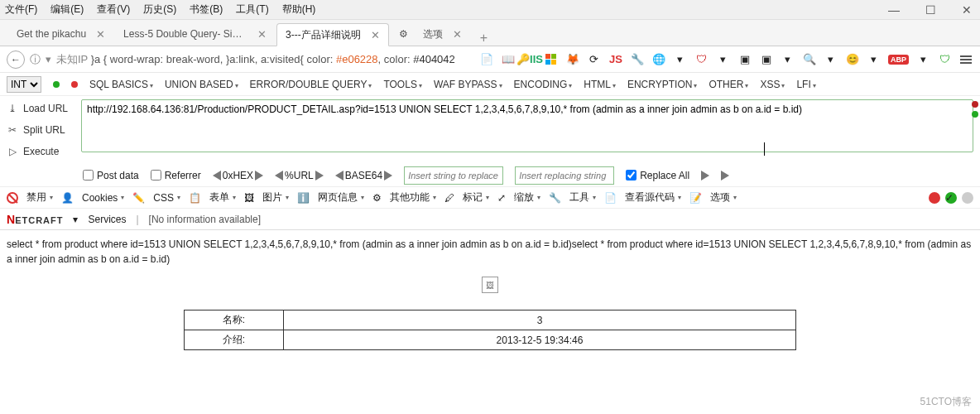 This screenshot has width=980, height=414. I want to click on reader-icon: 📖, so click(508, 60).